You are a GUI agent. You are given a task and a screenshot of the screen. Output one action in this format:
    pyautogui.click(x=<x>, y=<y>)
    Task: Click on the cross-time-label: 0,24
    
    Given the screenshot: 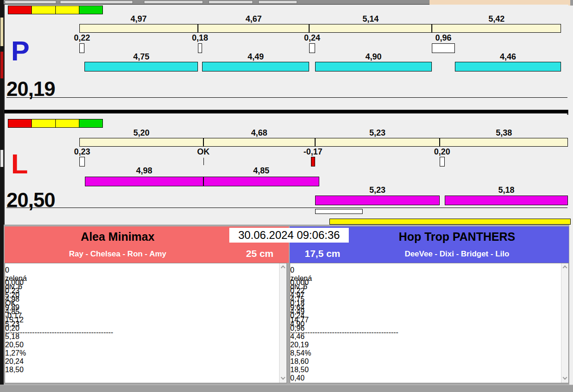 What is the action you would take?
    pyautogui.click(x=312, y=38)
    